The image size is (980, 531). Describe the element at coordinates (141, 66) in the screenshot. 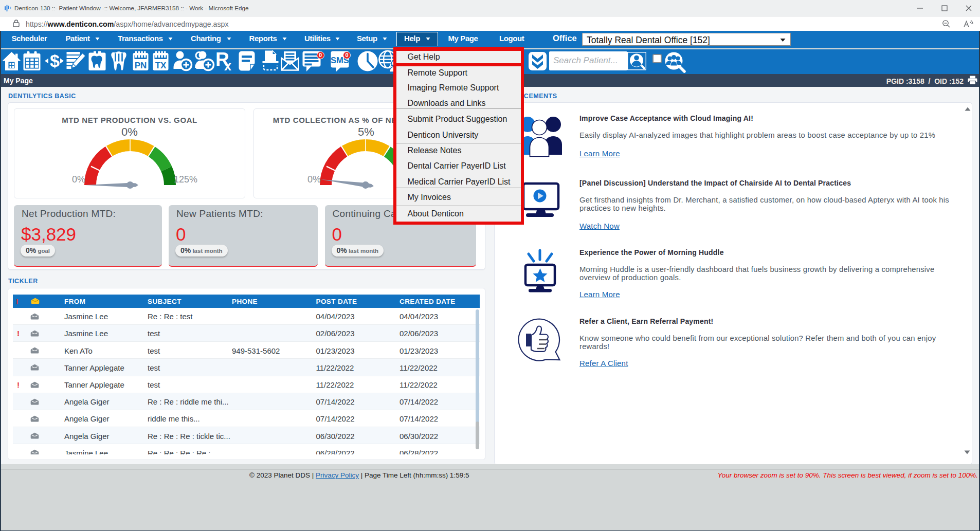

I see `svg-text: PN` at that location.